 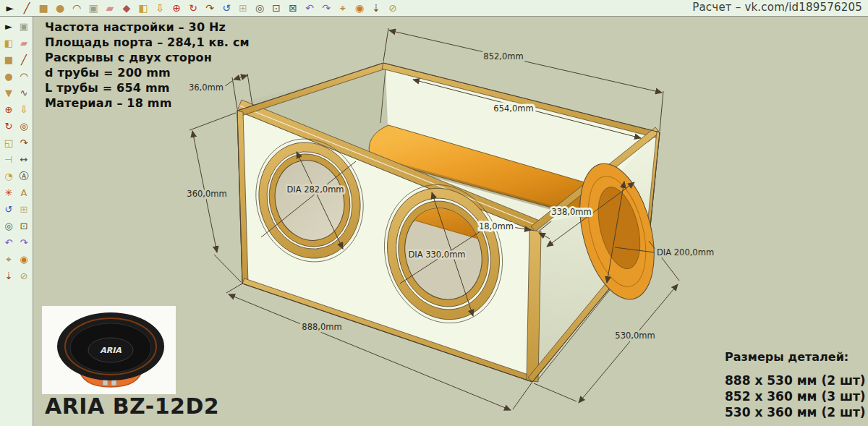 I want to click on top-toolbar: ►╱■●◠▣▰◆◧⇩⊕↻↷↺⊞◎⊡⊠↶↷⌖◉⇣⊘ Расчет – vk.com…, so click(x=434, y=9).